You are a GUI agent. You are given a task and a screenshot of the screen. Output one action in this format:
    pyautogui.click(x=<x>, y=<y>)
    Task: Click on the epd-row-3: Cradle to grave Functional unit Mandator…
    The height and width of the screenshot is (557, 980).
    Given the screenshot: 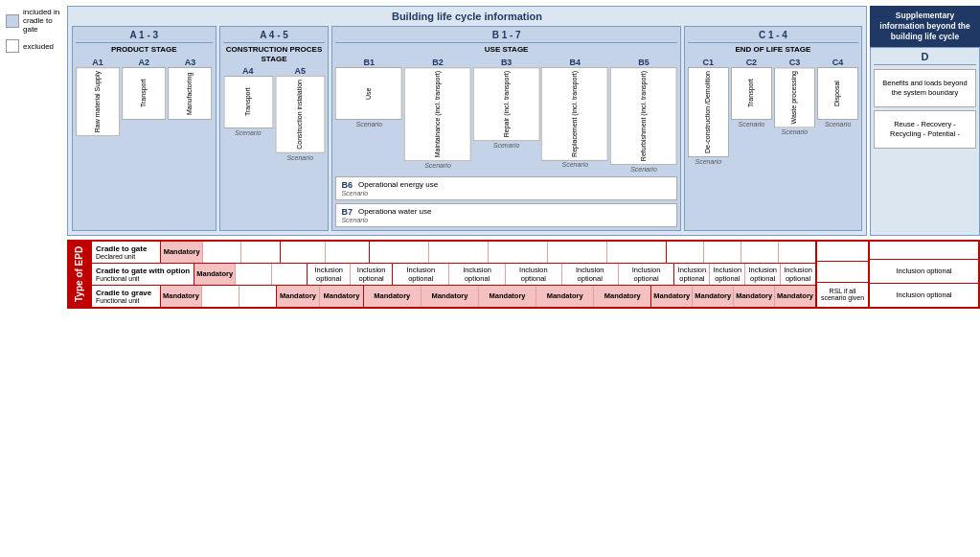 What is the action you would take?
    pyautogui.click(x=454, y=296)
    